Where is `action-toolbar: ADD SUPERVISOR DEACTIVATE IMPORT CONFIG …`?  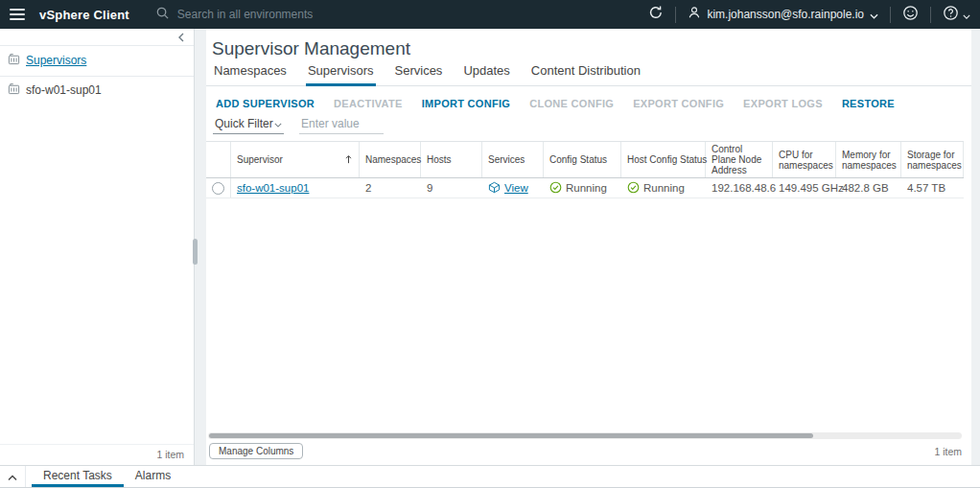
action-toolbar: ADD SUPERVISOR DEACTIVATE IMPORT CONFIG … is located at coordinates (589, 104).